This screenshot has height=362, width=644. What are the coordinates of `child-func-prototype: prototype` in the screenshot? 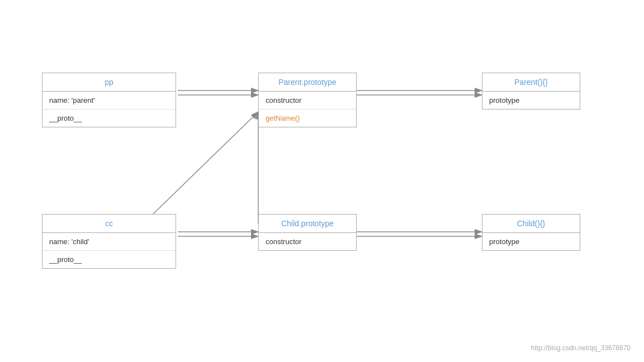 It's located at (531, 241).